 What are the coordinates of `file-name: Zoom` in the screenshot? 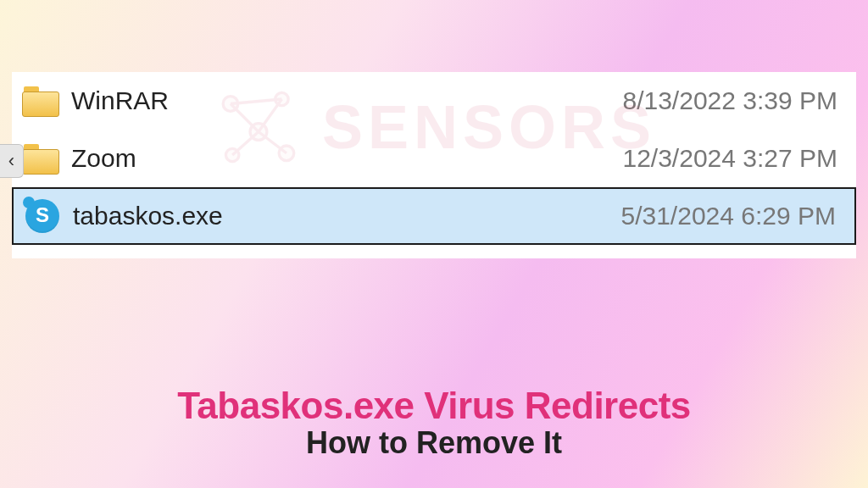 It's located at (103, 158).